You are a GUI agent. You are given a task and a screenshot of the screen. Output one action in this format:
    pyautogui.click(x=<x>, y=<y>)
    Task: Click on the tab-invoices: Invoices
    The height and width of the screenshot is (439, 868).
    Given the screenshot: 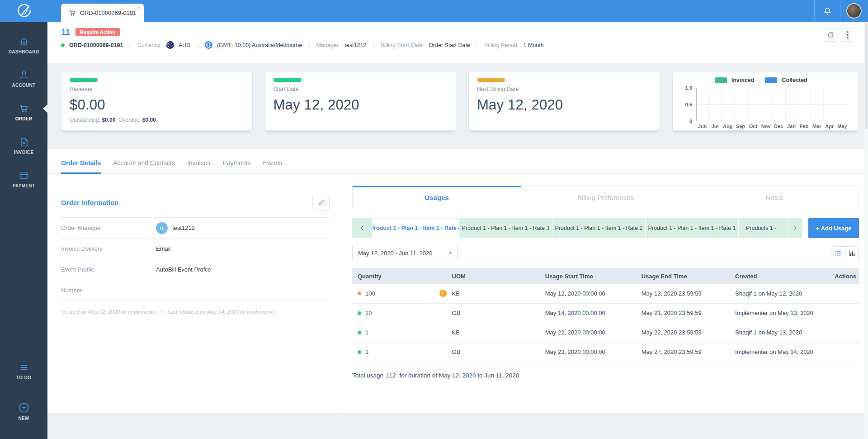 What is the action you would take?
    pyautogui.click(x=199, y=167)
    